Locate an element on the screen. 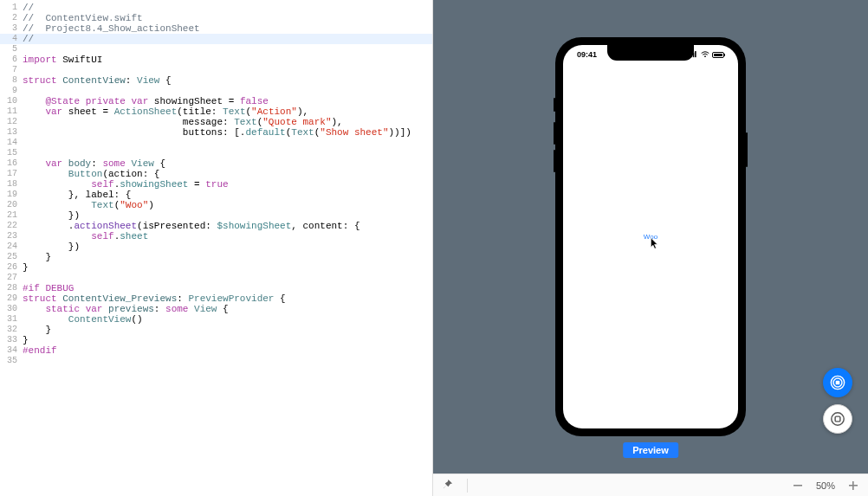 The height and width of the screenshot is (496, 868). code-line: struct ContentView_Previews: PreviewProv… is located at coordinates (227, 299).